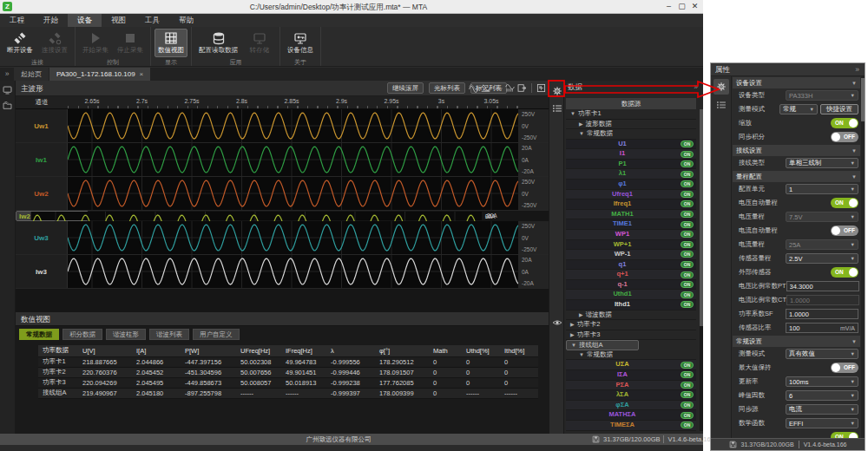 This screenshot has height=451, width=868. I want to click on tree-item: UΣAON, so click(631, 365).